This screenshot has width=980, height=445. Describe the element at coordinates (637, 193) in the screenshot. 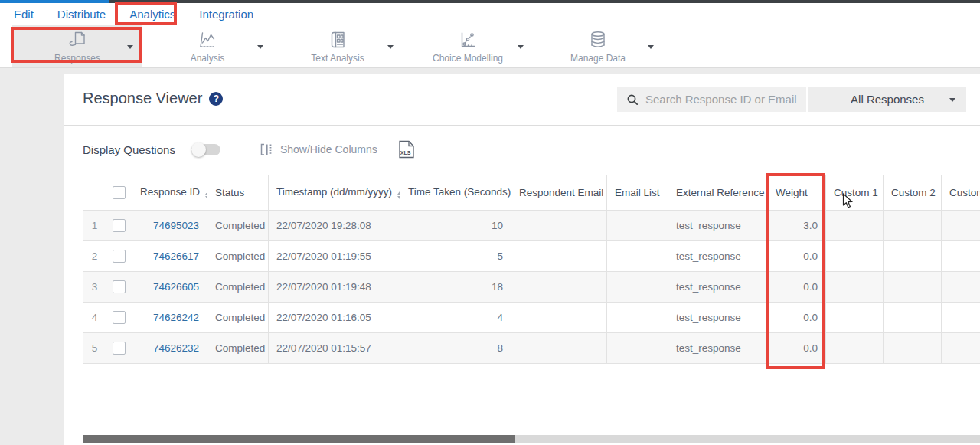

I see `col-label: Email List` at that location.